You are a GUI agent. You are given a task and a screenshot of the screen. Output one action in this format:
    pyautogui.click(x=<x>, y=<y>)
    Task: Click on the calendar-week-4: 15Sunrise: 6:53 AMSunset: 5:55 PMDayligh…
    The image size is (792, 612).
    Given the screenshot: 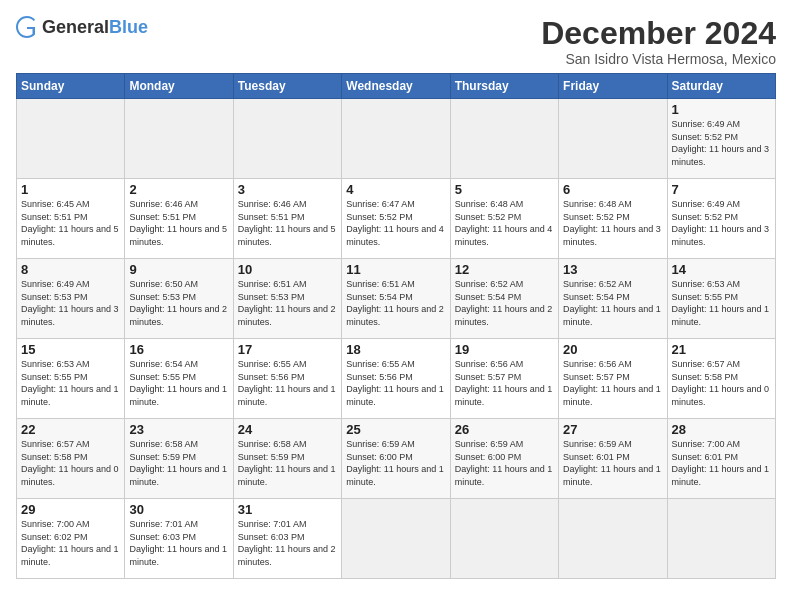 What is the action you would take?
    pyautogui.click(x=396, y=379)
    